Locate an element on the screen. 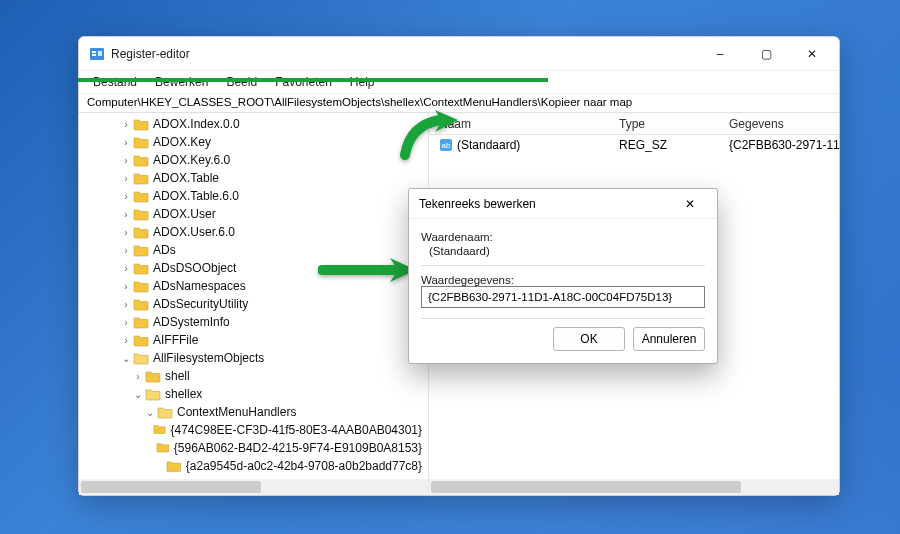 The image size is (900, 534). tree-item: ›ADOX.Key.6.0 is located at coordinates (254, 160).